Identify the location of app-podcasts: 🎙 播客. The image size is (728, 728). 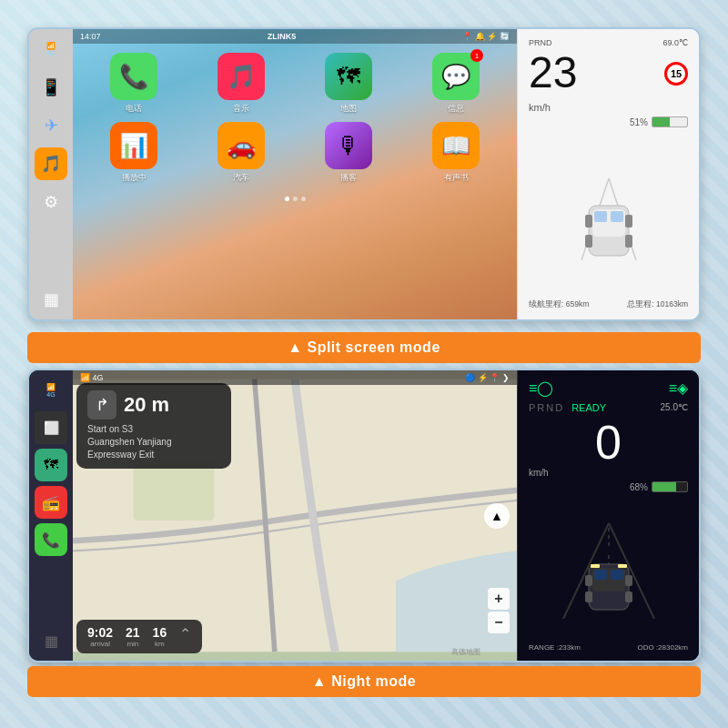
(349, 153).